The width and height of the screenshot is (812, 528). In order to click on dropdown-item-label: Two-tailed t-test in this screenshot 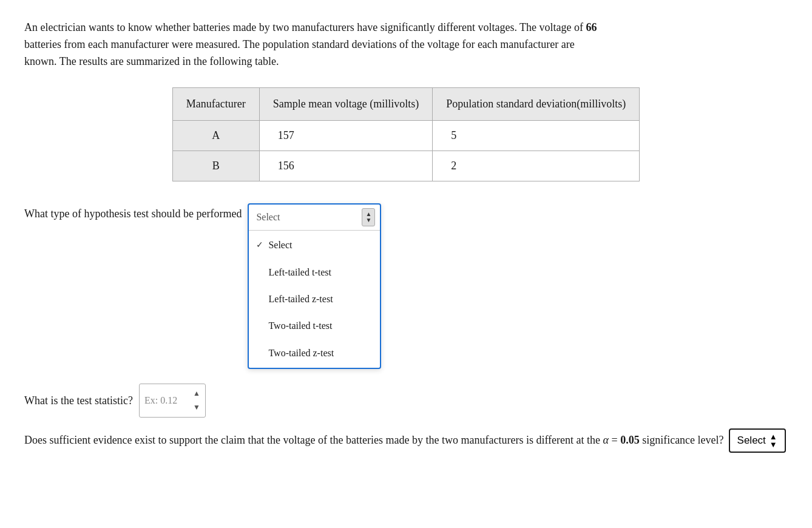, I will do `click(300, 326)`.